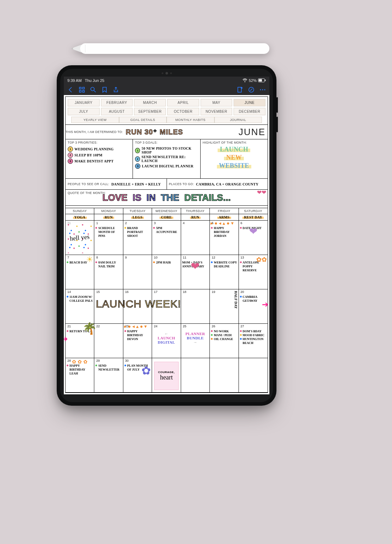  What do you see at coordinates (108, 375) in the screenshot?
I see `calendar-cell: 29SEND NEWSLETTER` at bounding box center [108, 375].